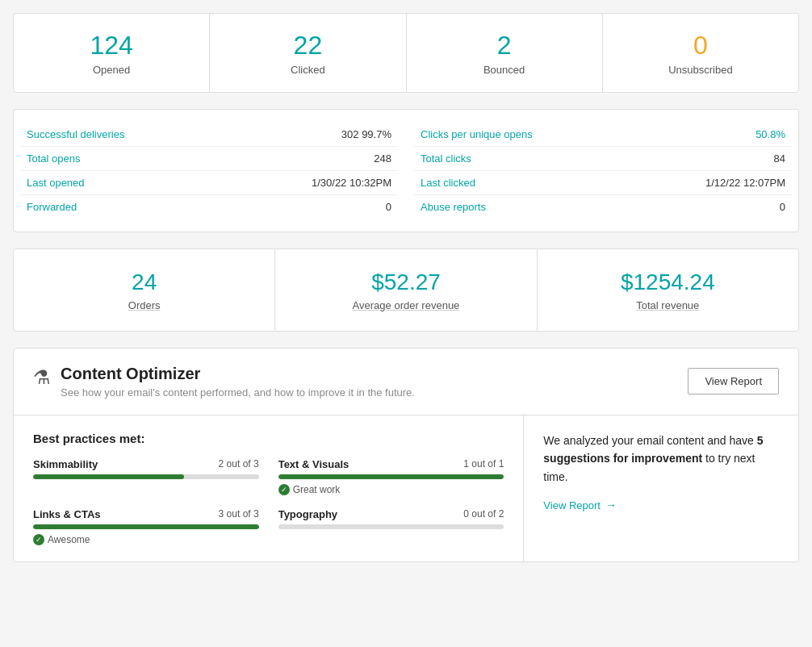  Describe the element at coordinates (701, 53) in the screenshot. I see `stat-unsubscribed: 0 Unsubscribed` at that location.